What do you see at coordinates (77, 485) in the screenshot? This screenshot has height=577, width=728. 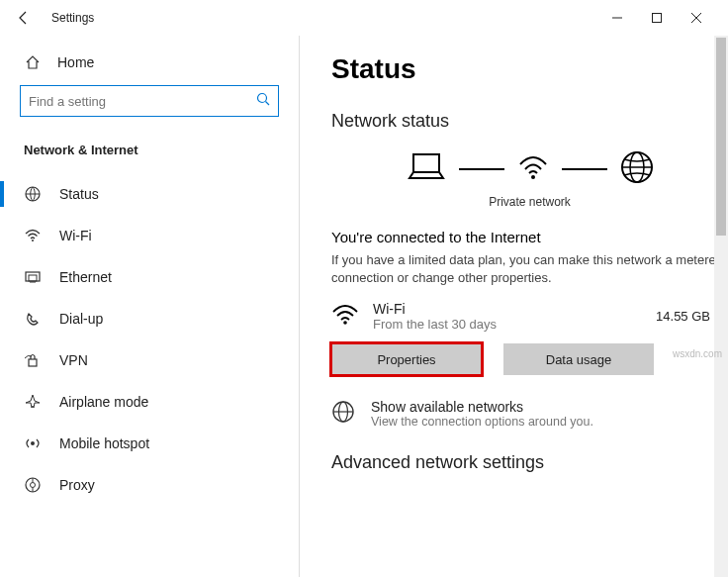 I see `sidebar-item-label: Proxy` at bounding box center [77, 485].